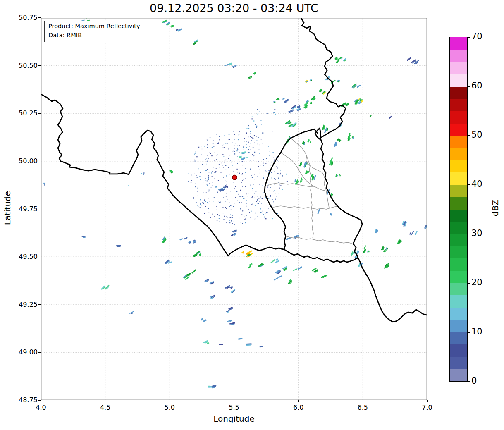  I want to click on data-source-line: Data: RMIB, so click(94, 36).